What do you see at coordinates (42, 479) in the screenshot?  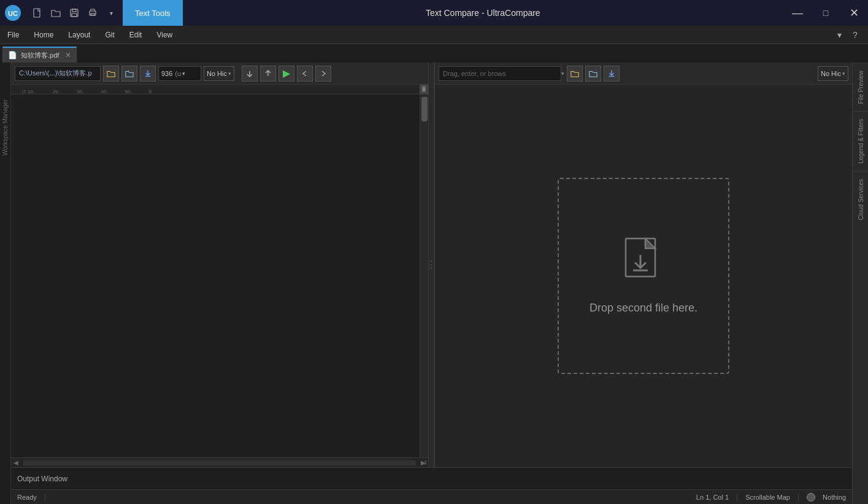 I see `output-window-label: Output Window` at bounding box center [42, 479].